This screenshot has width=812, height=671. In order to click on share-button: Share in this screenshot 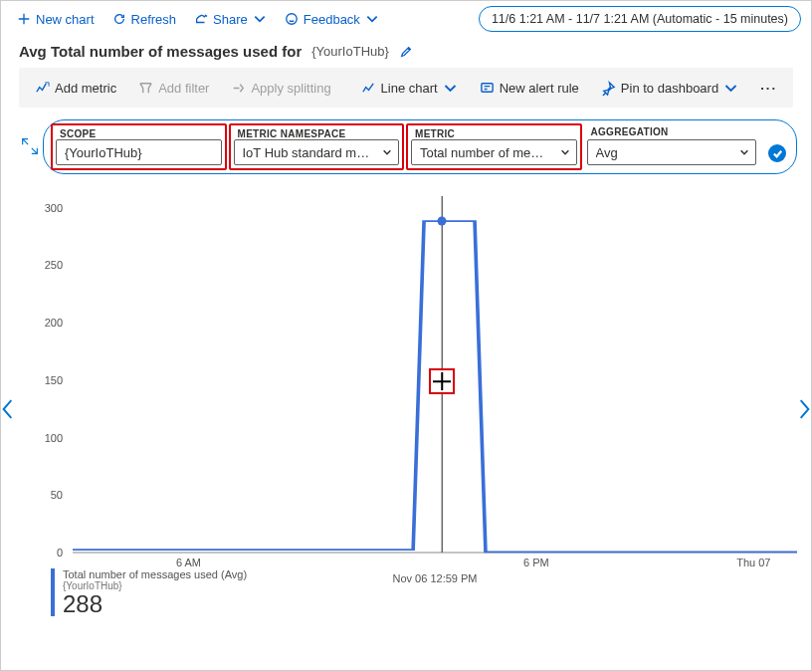, I will do `click(231, 20)`.